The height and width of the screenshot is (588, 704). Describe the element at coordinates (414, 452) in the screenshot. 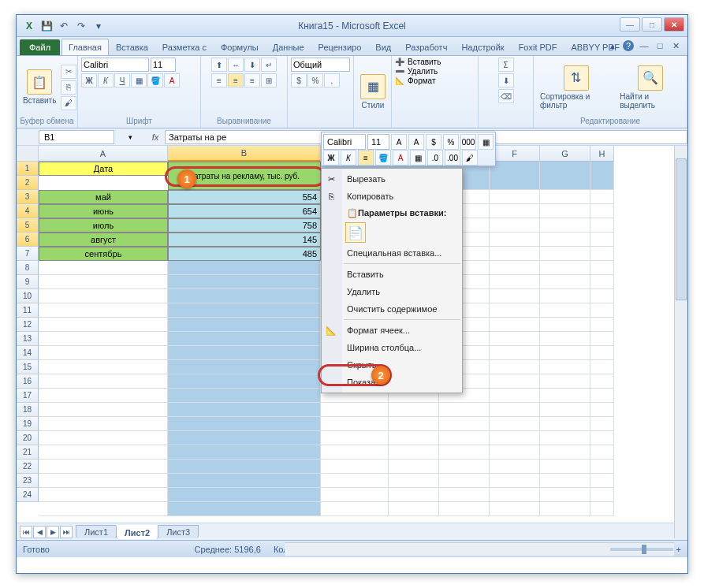

I see `cell-D20` at that location.